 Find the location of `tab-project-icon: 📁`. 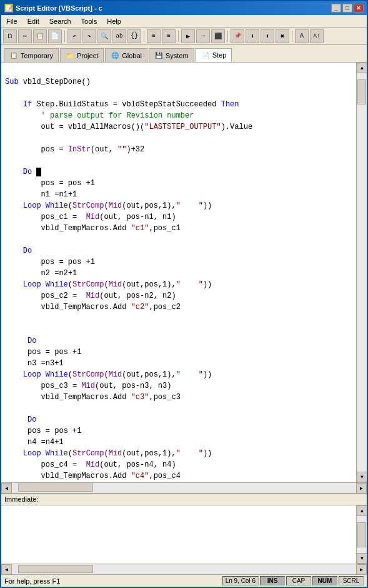

tab-project-icon: 📁 is located at coordinates (70, 56).